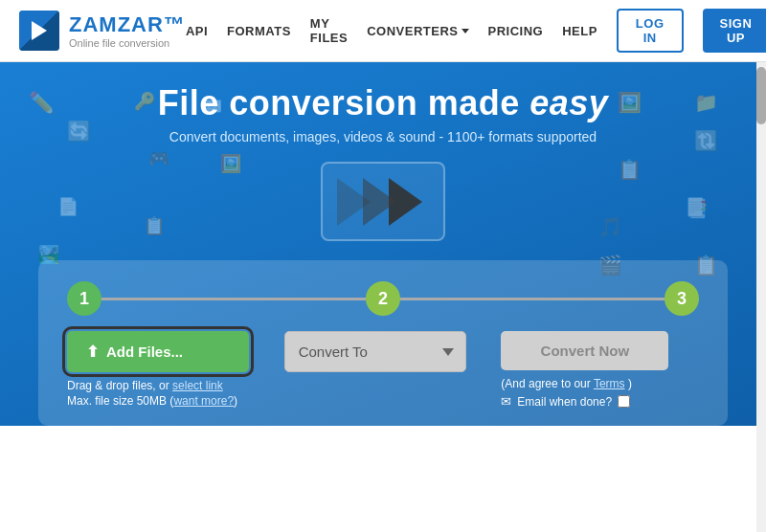 The image size is (766, 532). Describe the element at coordinates (154, 226) in the screenshot. I see `deco-doc-icon: 📋` at that location.